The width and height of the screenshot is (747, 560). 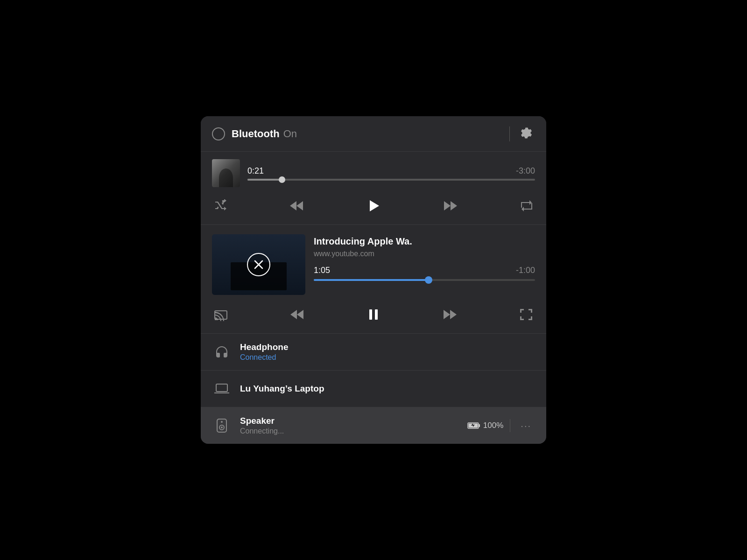 What do you see at coordinates (222, 389) in the screenshot?
I see `laptop-icon-wrap` at bounding box center [222, 389].